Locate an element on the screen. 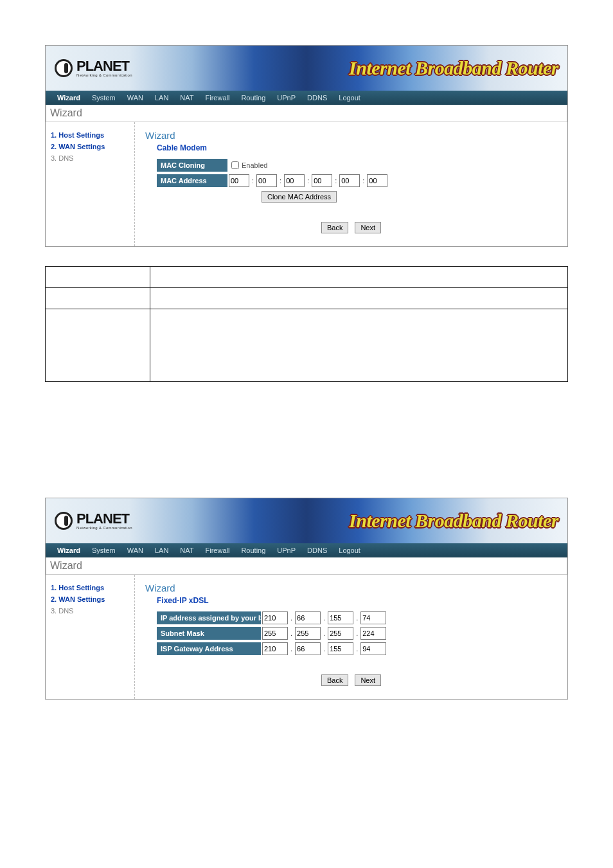  gateway-label: ISP Gateway Address is located at coordinates (209, 649).